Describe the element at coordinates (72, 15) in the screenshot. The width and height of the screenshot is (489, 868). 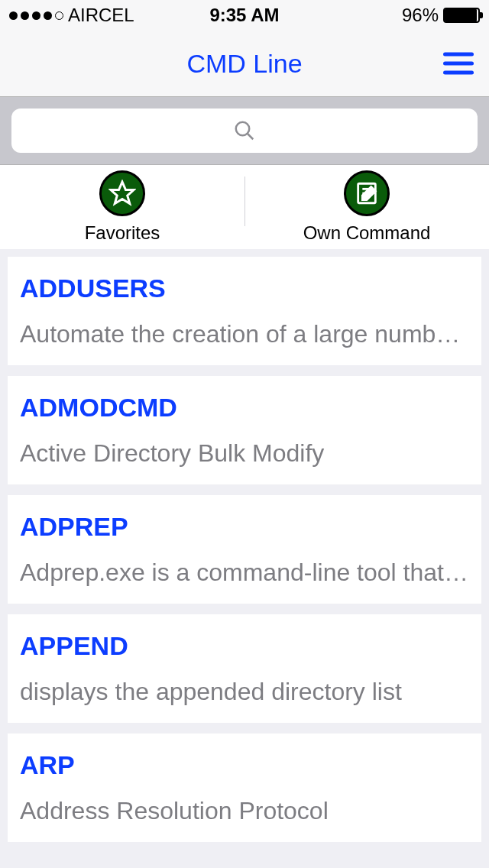
I see `status-left: AIRCEL` at that location.